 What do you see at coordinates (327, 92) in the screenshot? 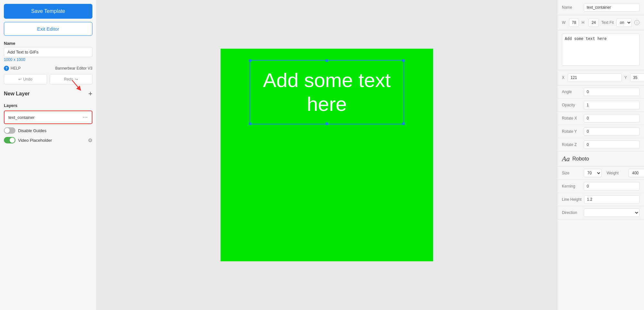
I see `text-selection-box: Add some text here` at bounding box center [327, 92].